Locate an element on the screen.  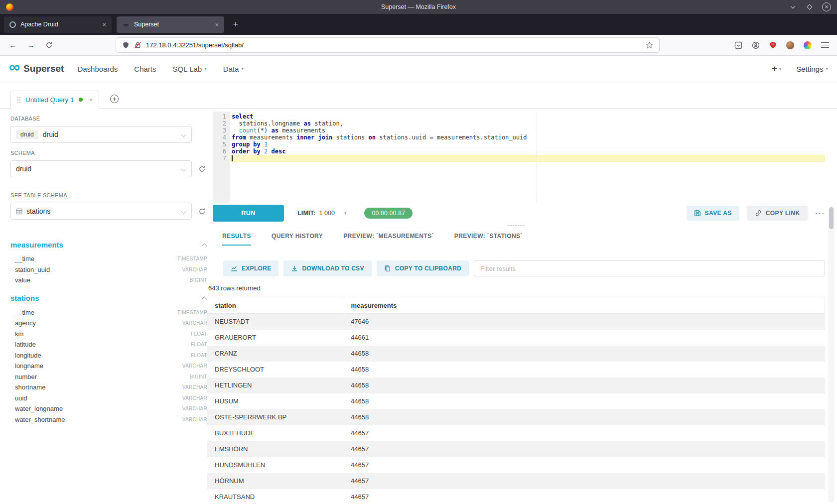
copy-link-button: COPY LINK is located at coordinates (777, 213).